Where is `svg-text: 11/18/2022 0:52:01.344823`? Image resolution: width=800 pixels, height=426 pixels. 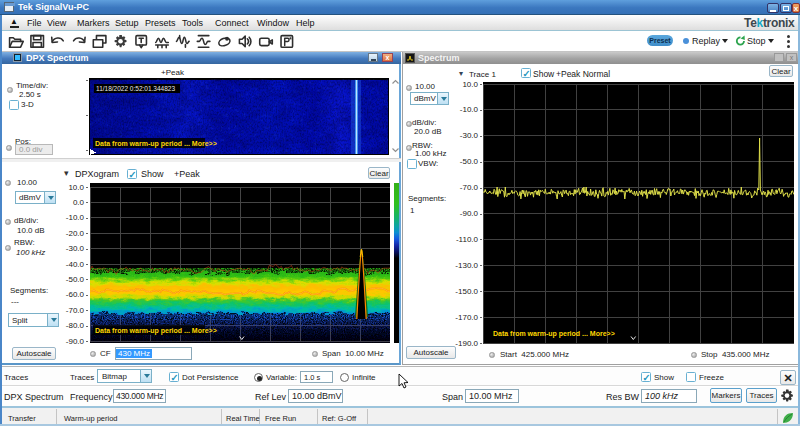
svg-text: 11/18/2022 0:52:01.344823 is located at coordinates (136, 88).